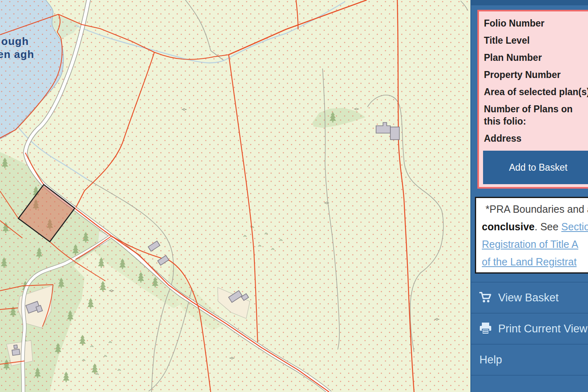  What do you see at coordinates (530, 328) in the screenshot?
I see `menu-print-current-view: Print Current View` at bounding box center [530, 328].